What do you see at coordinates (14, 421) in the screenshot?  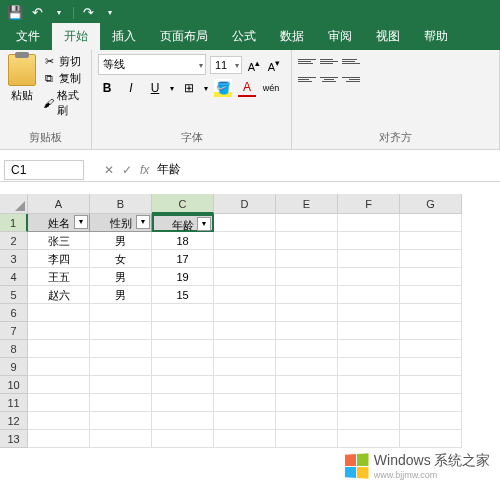 I see `row-header-12: 12` at bounding box center [14, 421].